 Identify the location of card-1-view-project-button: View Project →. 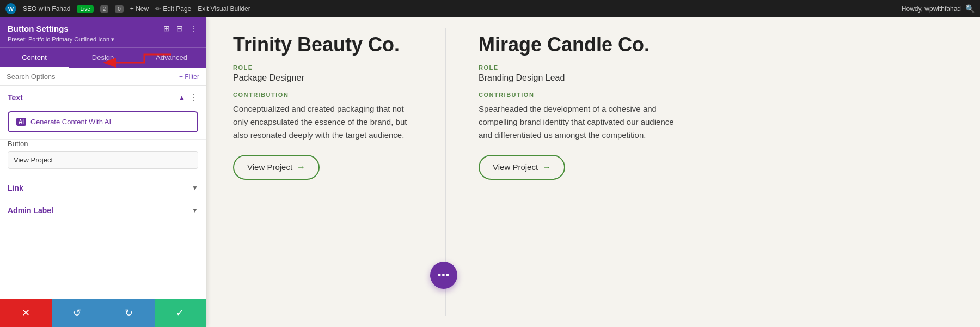
(277, 167).